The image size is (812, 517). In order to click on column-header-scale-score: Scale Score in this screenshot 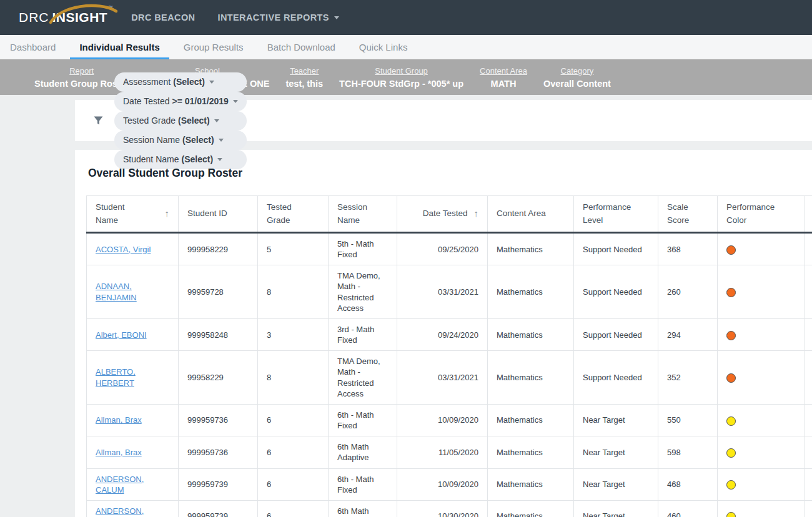, I will do `click(688, 215)`.